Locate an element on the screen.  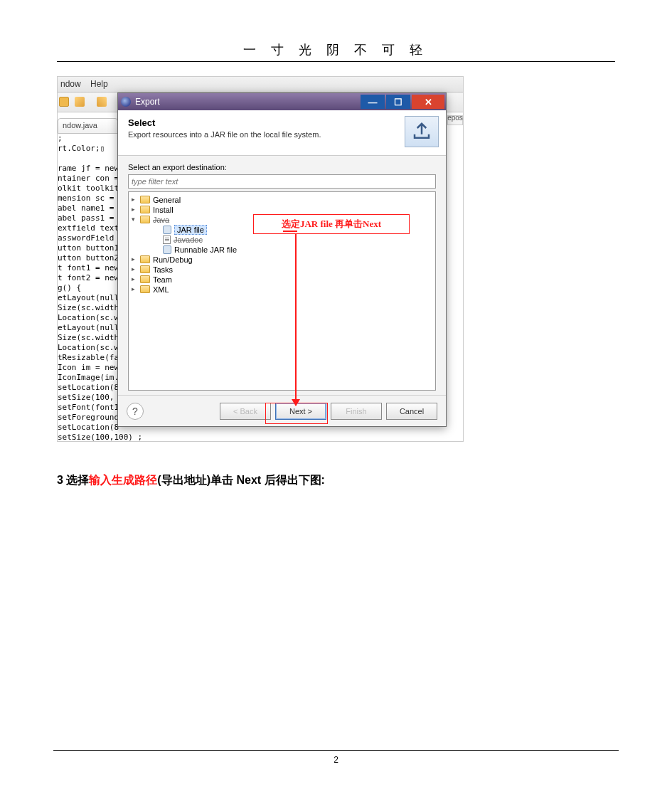
help-button: ? is located at coordinates (135, 411).